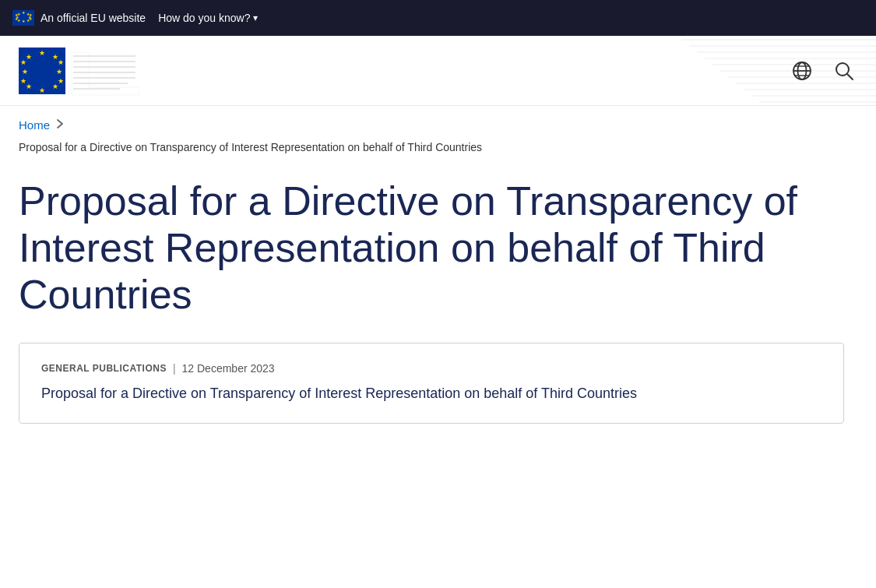 The image size is (876, 588). I want to click on ec-logo: ★ ★ ★ ★ ★ ★ ★ ★ ★ ★ ★ ★, so click(79, 71).